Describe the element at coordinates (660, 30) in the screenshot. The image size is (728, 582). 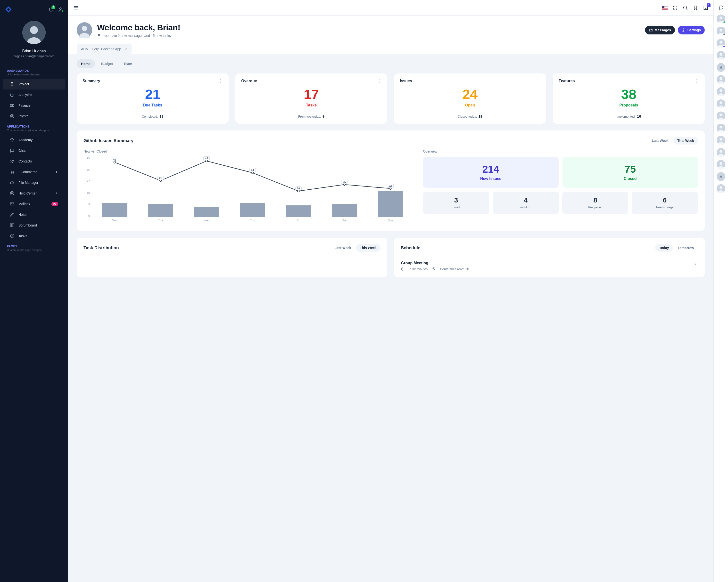
I see `messages-button: Messages` at that location.